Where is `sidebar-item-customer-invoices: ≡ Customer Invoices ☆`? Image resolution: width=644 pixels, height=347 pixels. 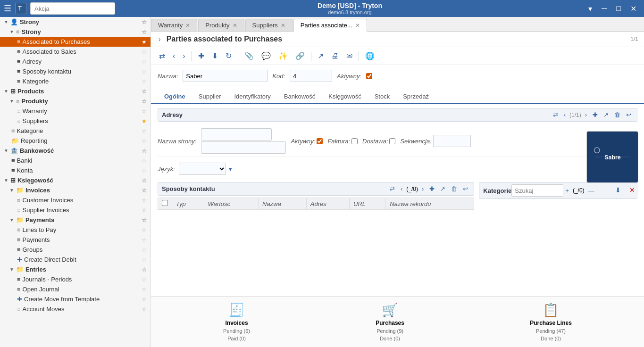
sidebar-item-customer-invoices: ≡ Customer Invoices ☆ is located at coordinates (75, 200).